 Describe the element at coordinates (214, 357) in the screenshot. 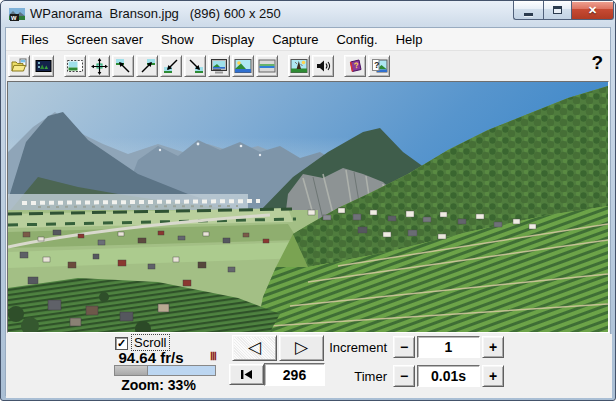

I see `speed-indicator-icon: Ⅲ` at that location.